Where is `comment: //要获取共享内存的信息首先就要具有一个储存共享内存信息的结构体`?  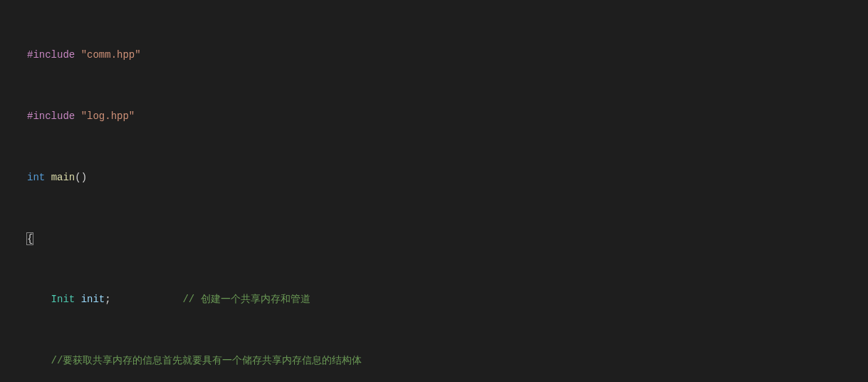 comment: //要获取共享内存的信息首先就要具有一个储存共享内存信息的结构体 is located at coordinates (206, 361).